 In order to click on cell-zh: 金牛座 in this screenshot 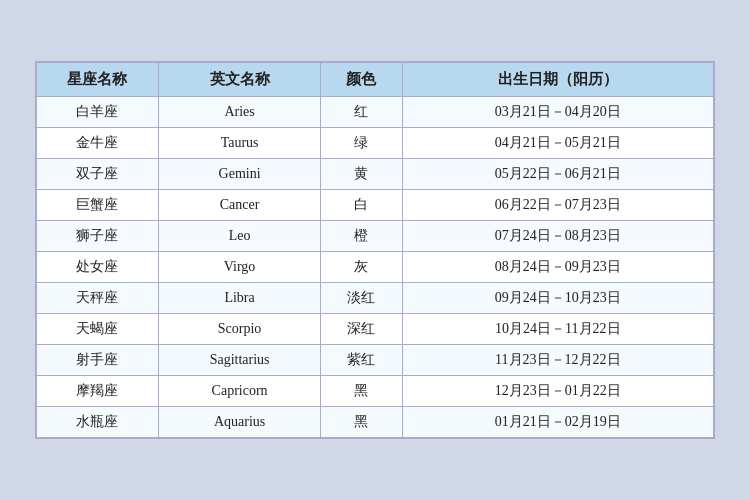, I will do `click(98, 144)`.